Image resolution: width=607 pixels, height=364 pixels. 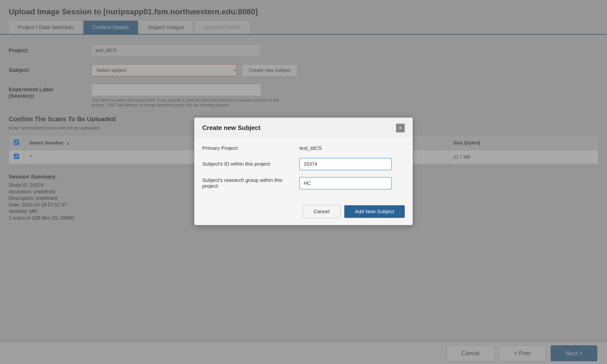 What do you see at coordinates (375, 211) in the screenshot?
I see `modal-add-button: Add New Subject` at bounding box center [375, 211].